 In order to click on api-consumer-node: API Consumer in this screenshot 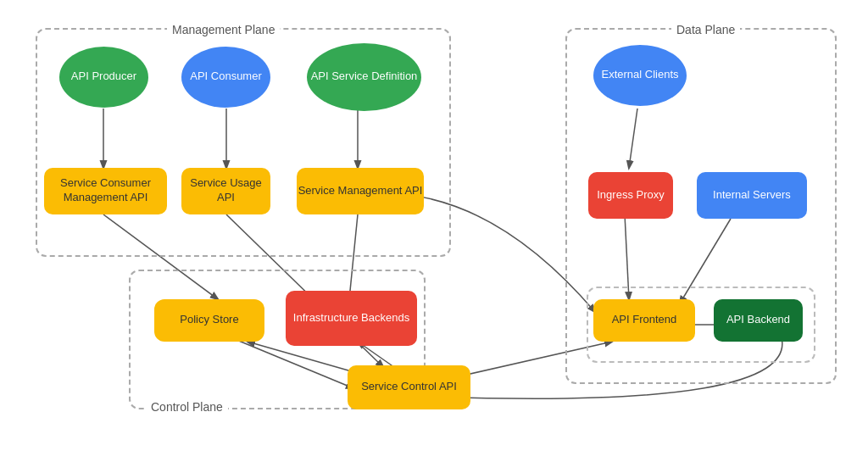, I will do `click(225, 77)`.